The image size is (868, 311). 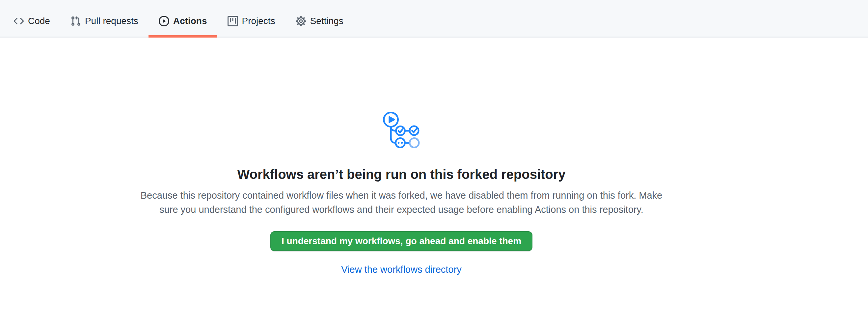 What do you see at coordinates (401, 203) in the screenshot?
I see `page-description: Because this repository contained workfl…` at bounding box center [401, 203].